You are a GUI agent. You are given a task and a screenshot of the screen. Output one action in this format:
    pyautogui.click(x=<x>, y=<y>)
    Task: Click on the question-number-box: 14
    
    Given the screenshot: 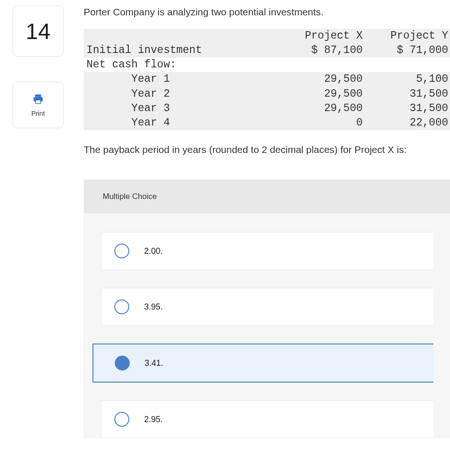 What is the action you would take?
    pyautogui.click(x=38, y=31)
    